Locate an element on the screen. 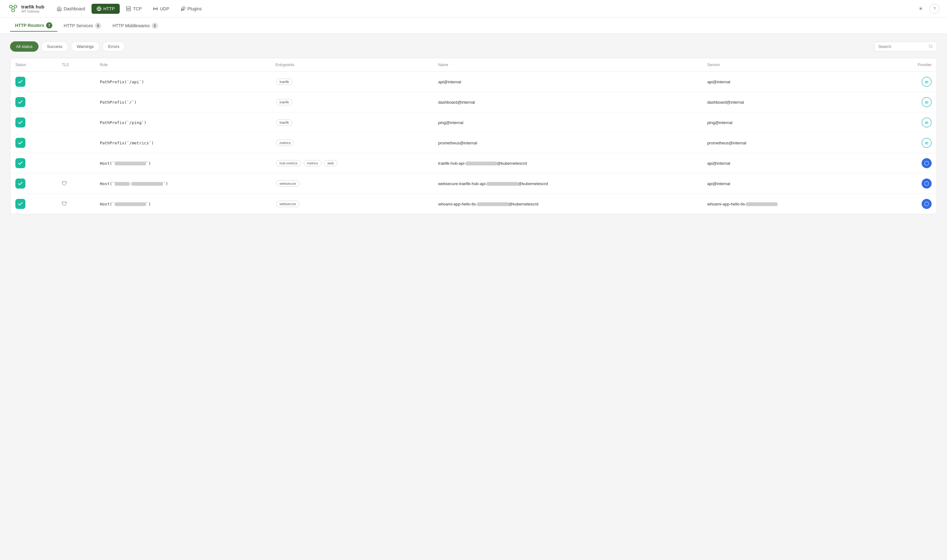  help-button: ? is located at coordinates (935, 9).